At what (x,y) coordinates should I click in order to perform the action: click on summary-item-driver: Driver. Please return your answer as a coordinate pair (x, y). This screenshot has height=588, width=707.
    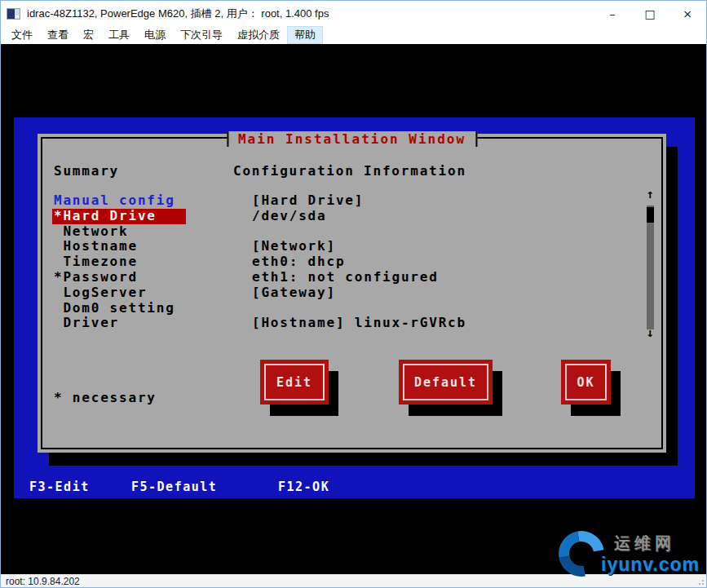
    Looking at the image, I should click on (119, 323).